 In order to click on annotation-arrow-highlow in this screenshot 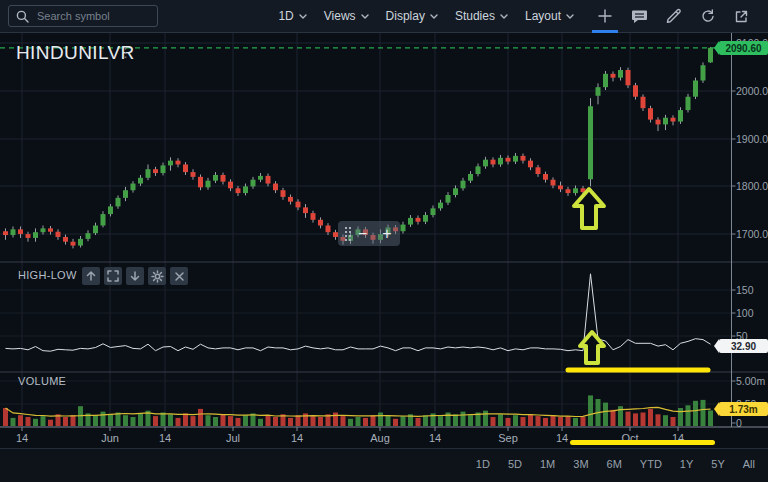, I will do `click(592, 348)`.